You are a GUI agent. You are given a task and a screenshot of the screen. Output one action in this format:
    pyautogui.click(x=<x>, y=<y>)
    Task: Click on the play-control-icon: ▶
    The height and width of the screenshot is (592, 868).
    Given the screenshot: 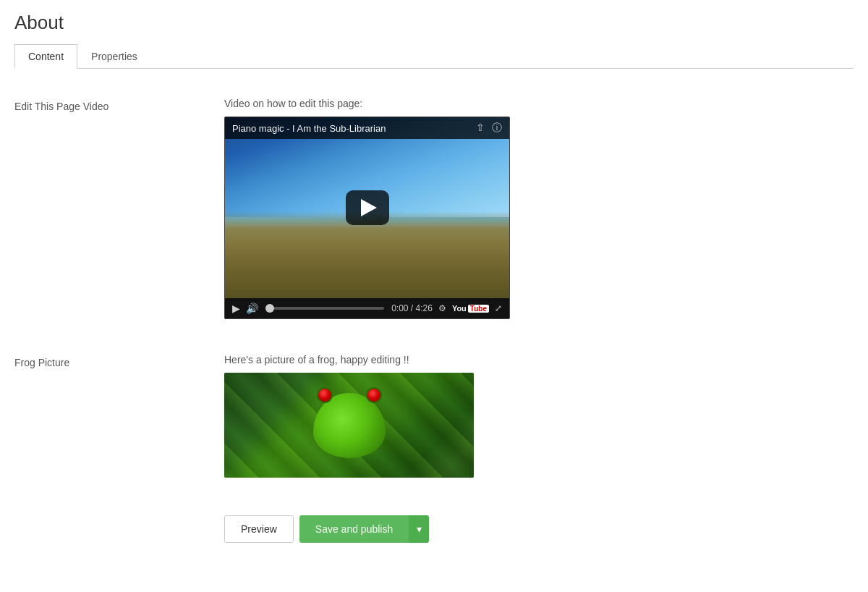 What is the action you would take?
    pyautogui.click(x=236, y=308)
    